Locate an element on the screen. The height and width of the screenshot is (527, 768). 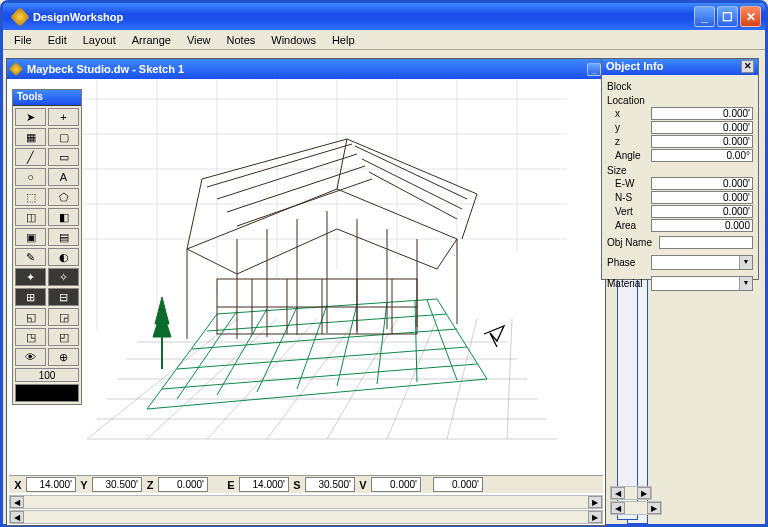
menu-edit: Edit is located at coordinates (58, 40).